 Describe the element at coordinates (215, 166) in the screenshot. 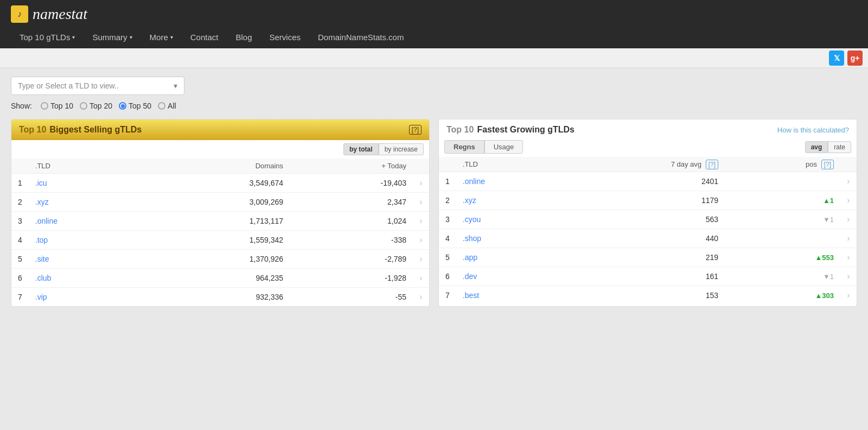

I see `col-domains-header: Domains` at that location.